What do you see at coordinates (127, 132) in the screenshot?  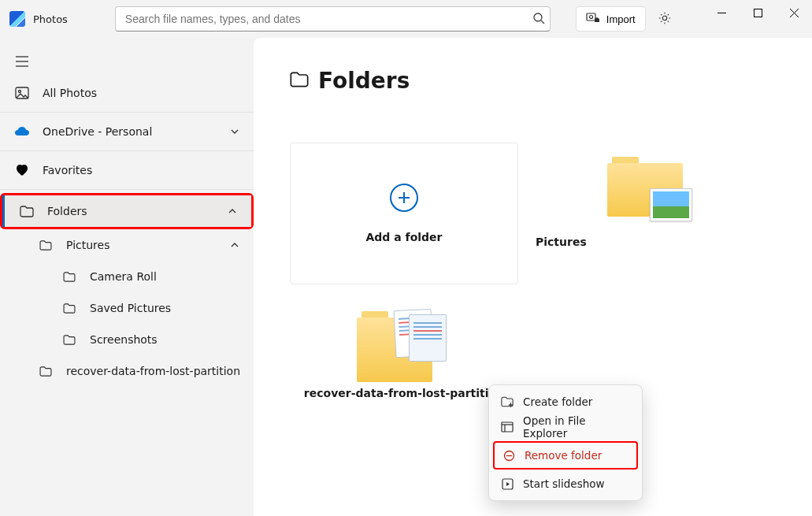 I see `sidebar-item-onedrive: OneDrive - Personal` at bounding box center [127, 132].